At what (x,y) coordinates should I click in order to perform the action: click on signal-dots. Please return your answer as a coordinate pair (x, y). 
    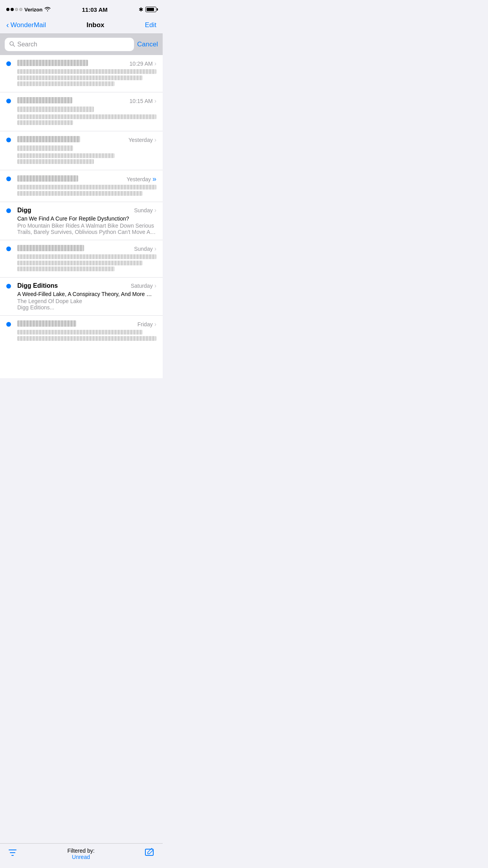
    Looking at the image, I should click on (14, 9).